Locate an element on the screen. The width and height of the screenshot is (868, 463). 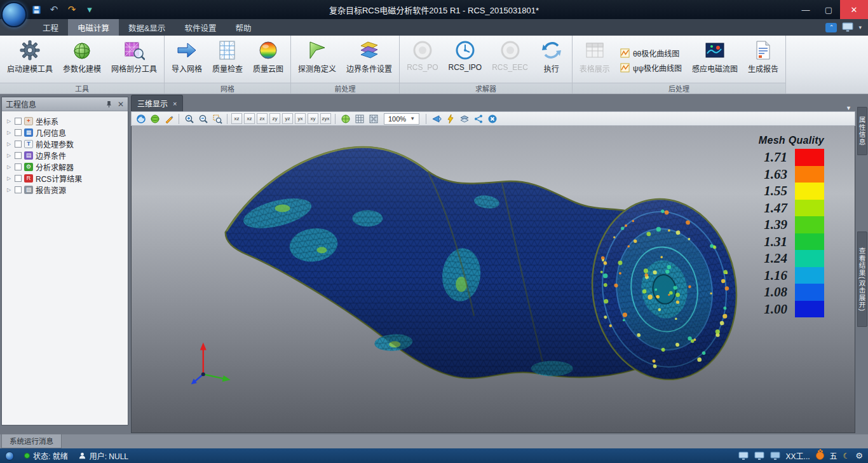
undo-button: ↶ is located at coordinates (54, 10).